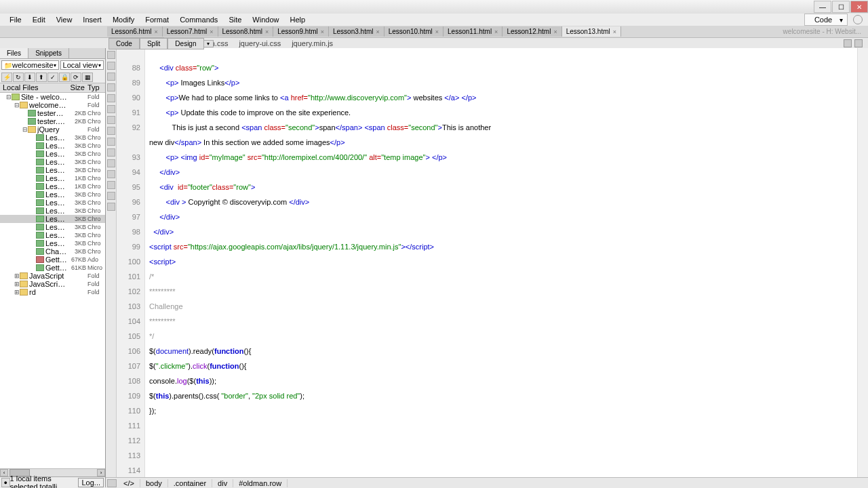 The height and width of the screenshot is (488, 868). What do you see at coordinates (53, 276) in the screenshot?
I see `tree-row: ⊞JavaScriptFold` at bounding box center [53, 276].